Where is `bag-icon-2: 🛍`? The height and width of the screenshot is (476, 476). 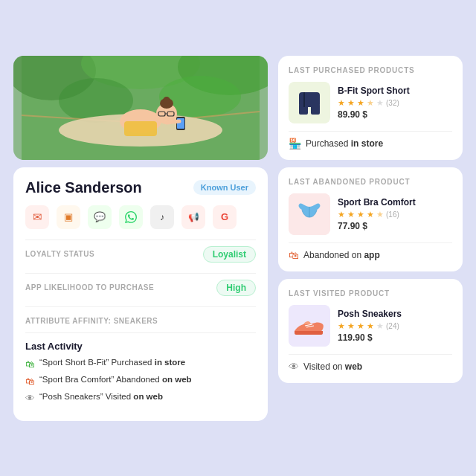
bag-icon-2: 🛍 is located at coordinates (30, 381).